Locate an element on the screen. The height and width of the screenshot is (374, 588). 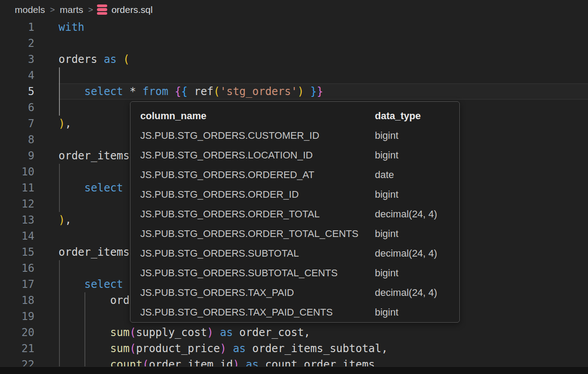
database-icon is located at coordinates (102, 10).